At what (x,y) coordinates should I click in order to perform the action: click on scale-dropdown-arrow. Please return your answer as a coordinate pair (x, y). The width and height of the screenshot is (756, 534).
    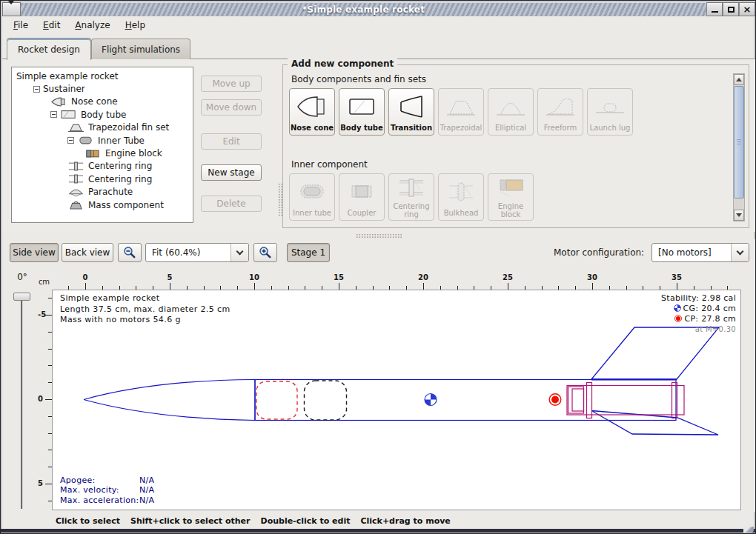
    Looking at the image, I should click on (239, 253).